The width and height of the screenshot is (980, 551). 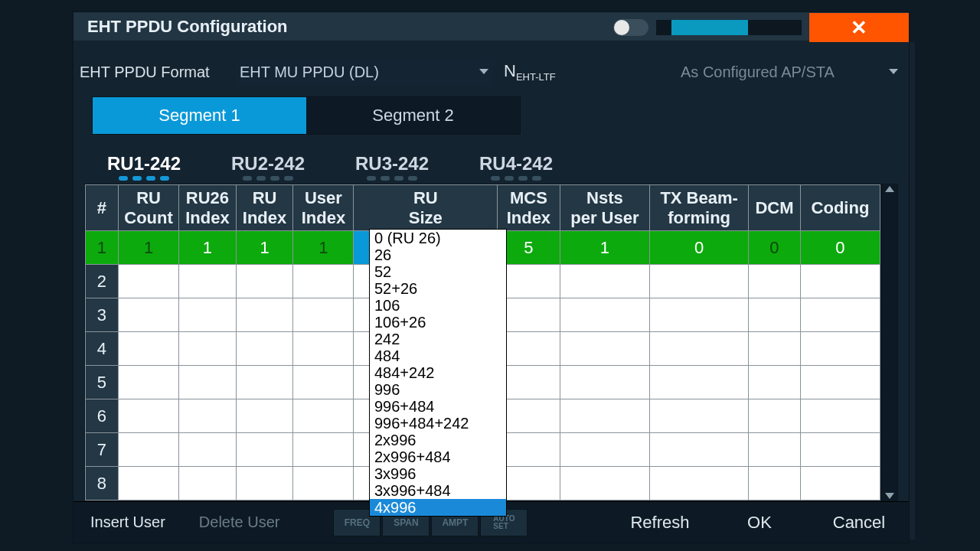 I want to click on dialog-title: EHT PPDU Configuration, so click(x=188, y=27).